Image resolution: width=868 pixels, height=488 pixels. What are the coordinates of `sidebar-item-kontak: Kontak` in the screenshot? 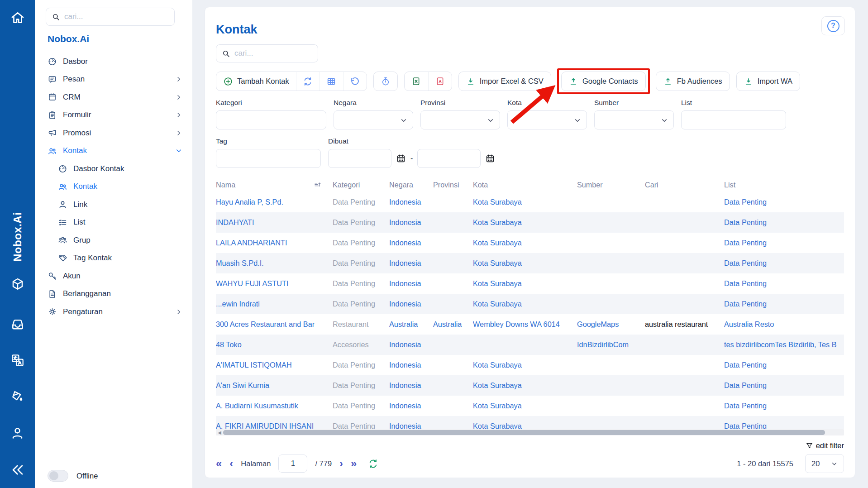 It's located at (114, 151).